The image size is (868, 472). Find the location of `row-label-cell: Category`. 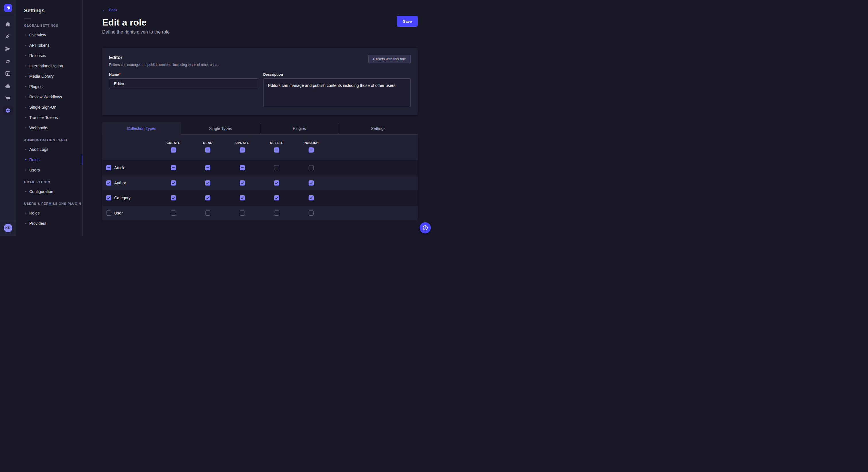

row-label-cell: Category is located at coordinates (129, 198).